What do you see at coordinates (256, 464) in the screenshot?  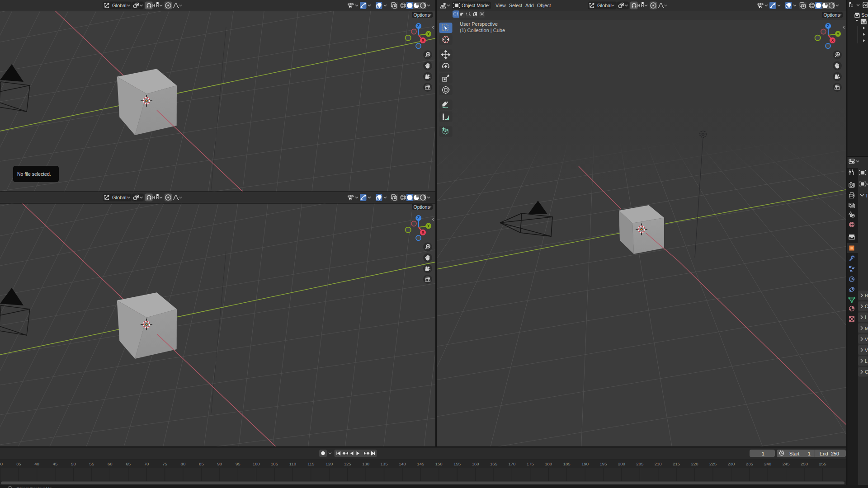 I see `svg-text: 100` at bounding box center [256, 464].